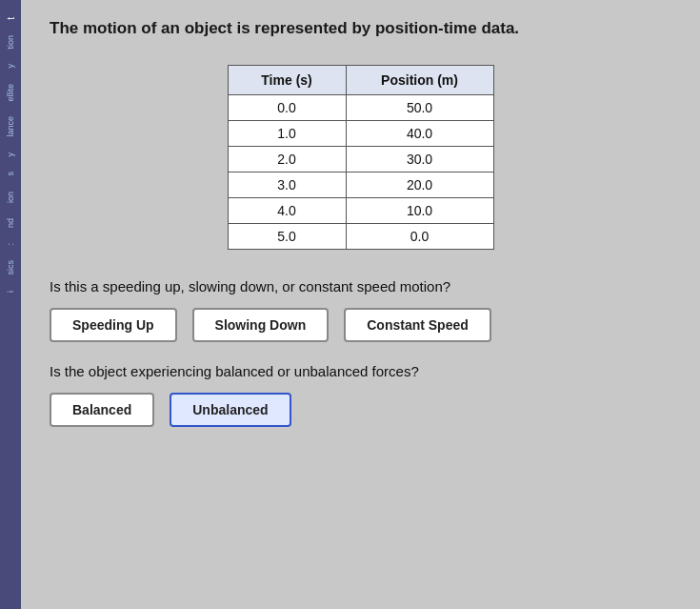  I want to click on sidebar-item-sics: sics, so click(10, 268).